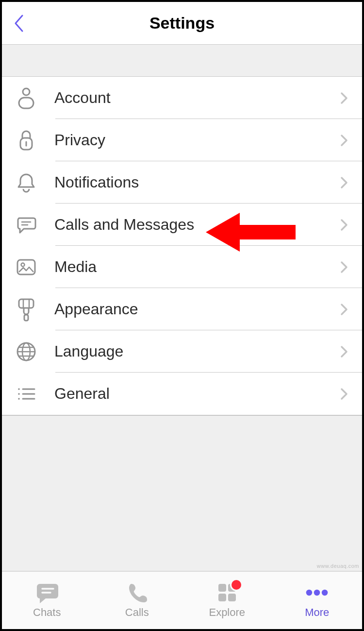  Describe the element at coordinates (26, 98) in the screenshot. I see `person-icon` at that location.